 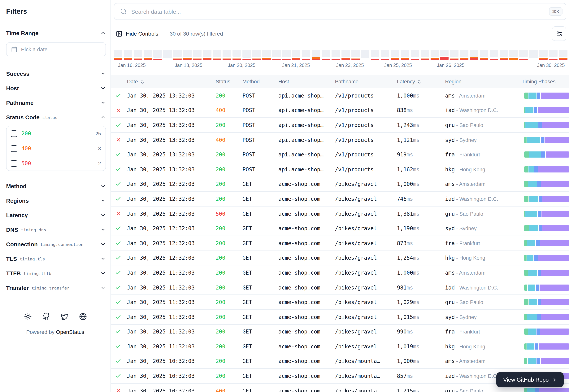 I want to click on status-code-facet: 400 3, so click(x=56, y=149).